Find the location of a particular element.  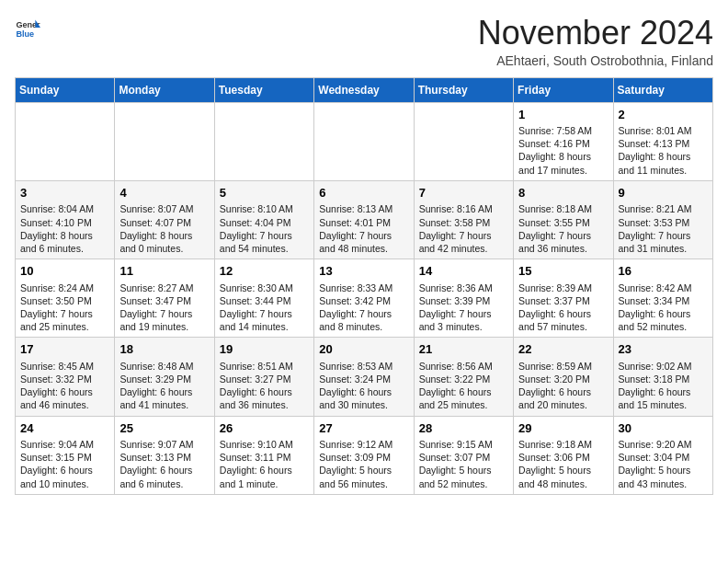

logo: General Blue is located at coordinates (28, 28).